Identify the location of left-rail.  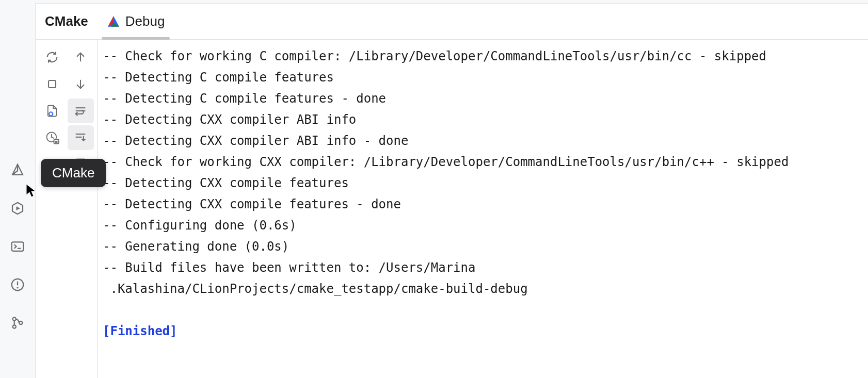
(18, 189).